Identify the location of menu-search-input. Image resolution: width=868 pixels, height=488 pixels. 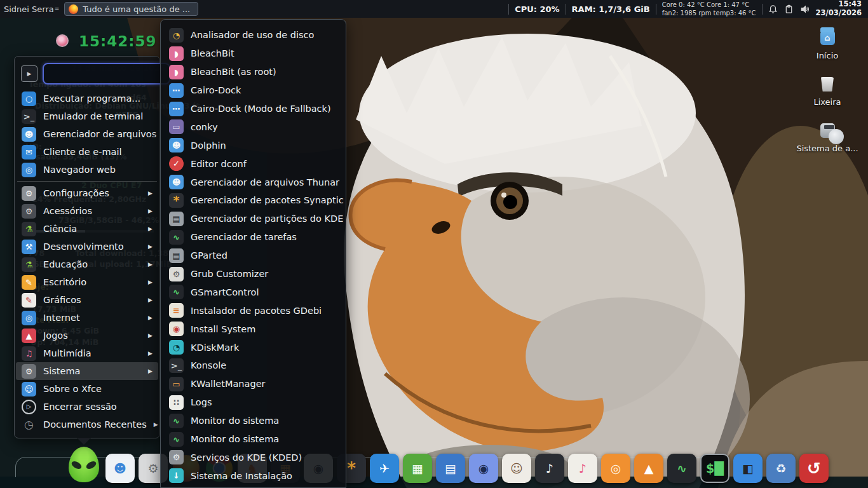
(107, 74).